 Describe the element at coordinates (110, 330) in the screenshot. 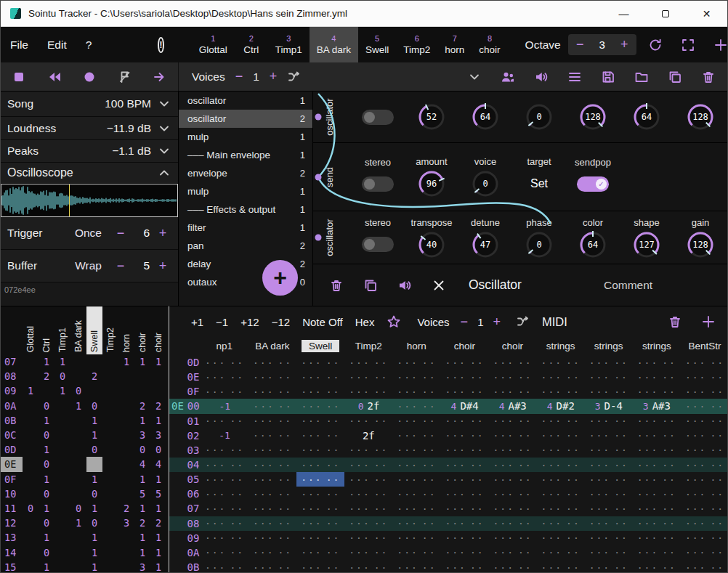

I see `order-track-header-timp2: Timp2` at that location.